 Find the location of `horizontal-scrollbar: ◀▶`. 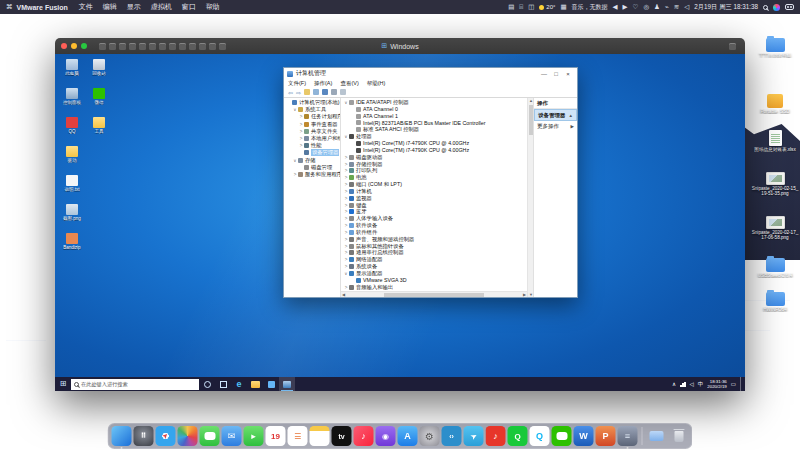

horizontal-scrollbar: ◀▶ is located at coordinates (434, 294).